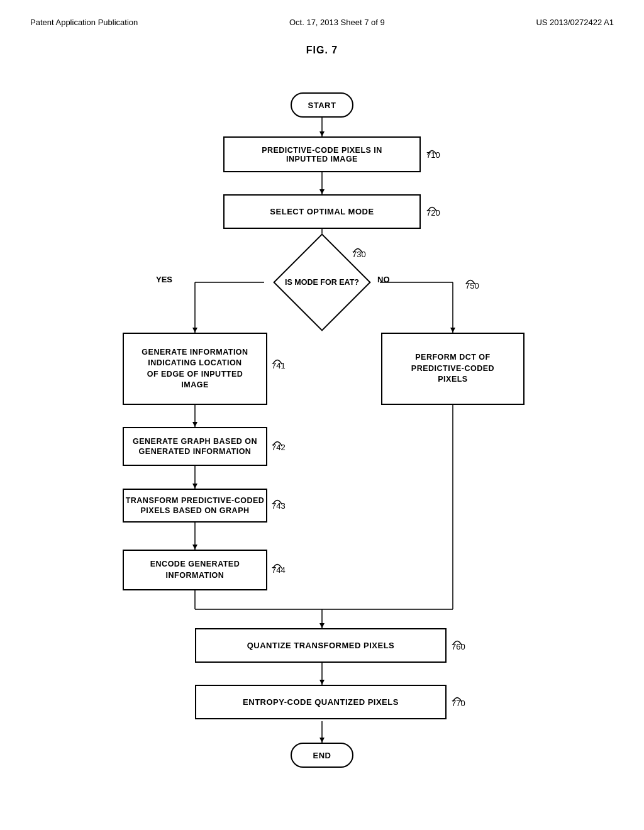 The image size is (644, 830). What do you see at coordinates (575, 23) in the screenshot?
I see `header-right: US 2013/0272422 A1` at bounding box center [575, 23].